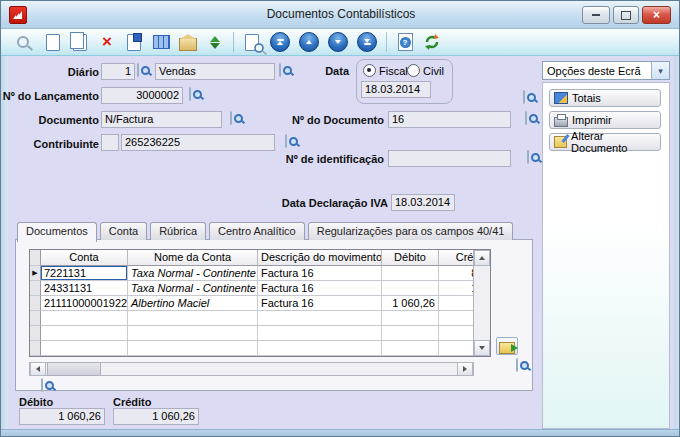  I want to click on search-button: ▾, so click(22, 42).